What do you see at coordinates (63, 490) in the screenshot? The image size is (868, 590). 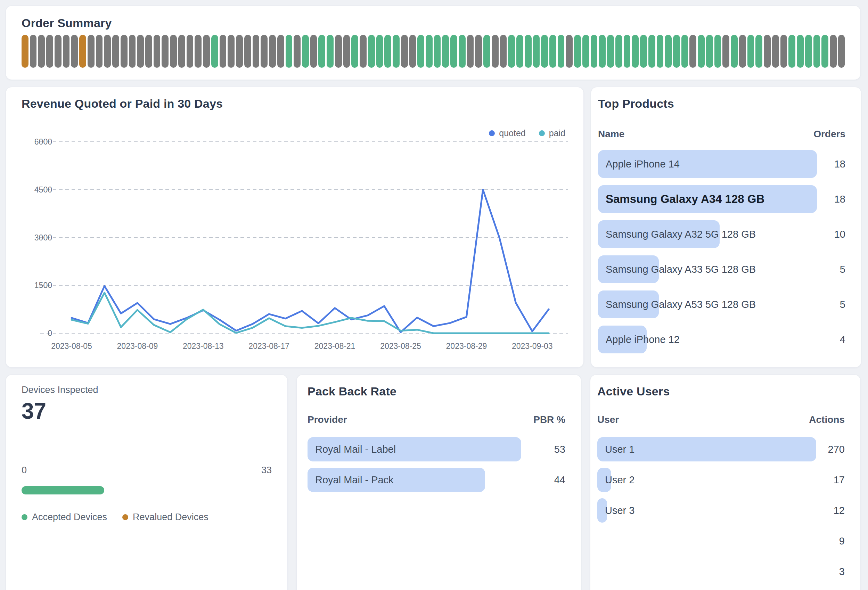 I see `devices-progress-bar` at bounding box center [63, 490].